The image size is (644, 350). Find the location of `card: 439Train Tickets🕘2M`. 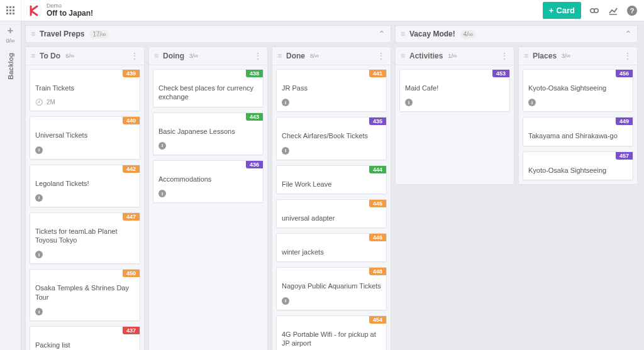

card: 439Train Tickets🕘2M is located at coordinates (85, 90).